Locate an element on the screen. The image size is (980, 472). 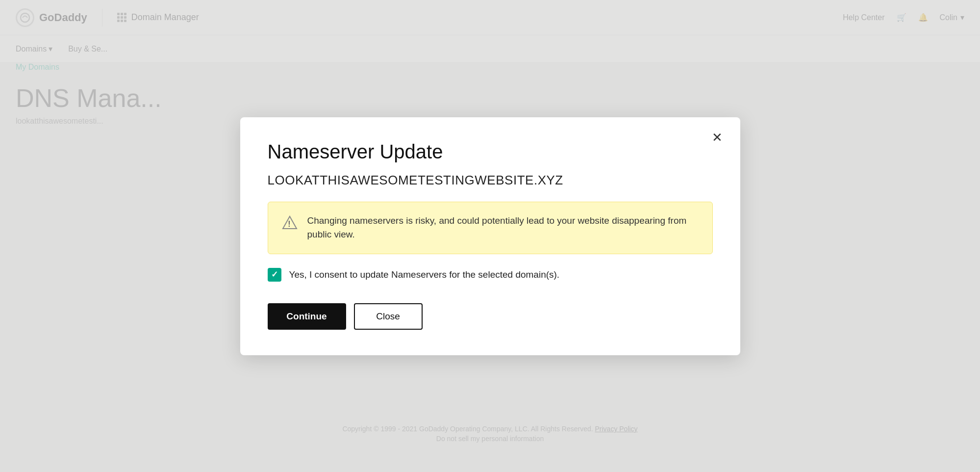
continue-button: Continue is located at coordinates (307, 316).